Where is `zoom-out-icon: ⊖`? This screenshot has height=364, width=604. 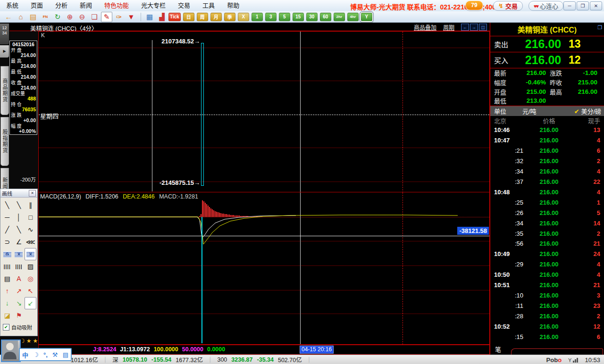
zoom-out-icon: ⊖ is located at coordinates (82, 17).